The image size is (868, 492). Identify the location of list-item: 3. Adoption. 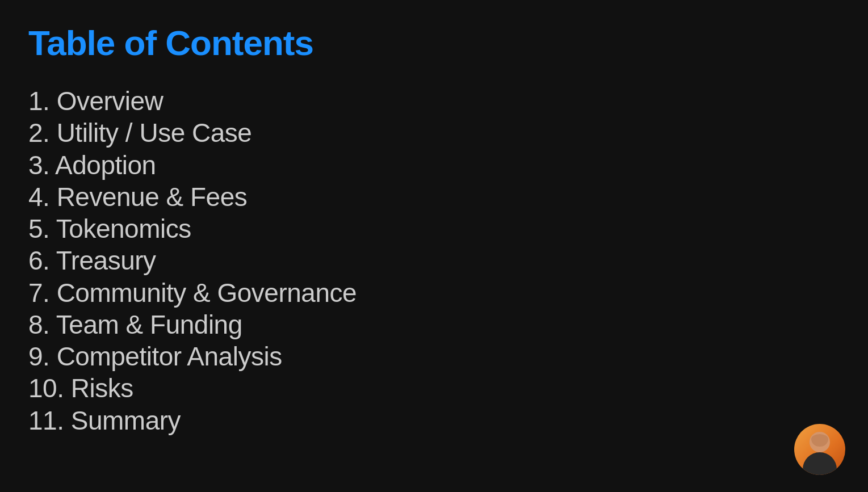
(434, 165).